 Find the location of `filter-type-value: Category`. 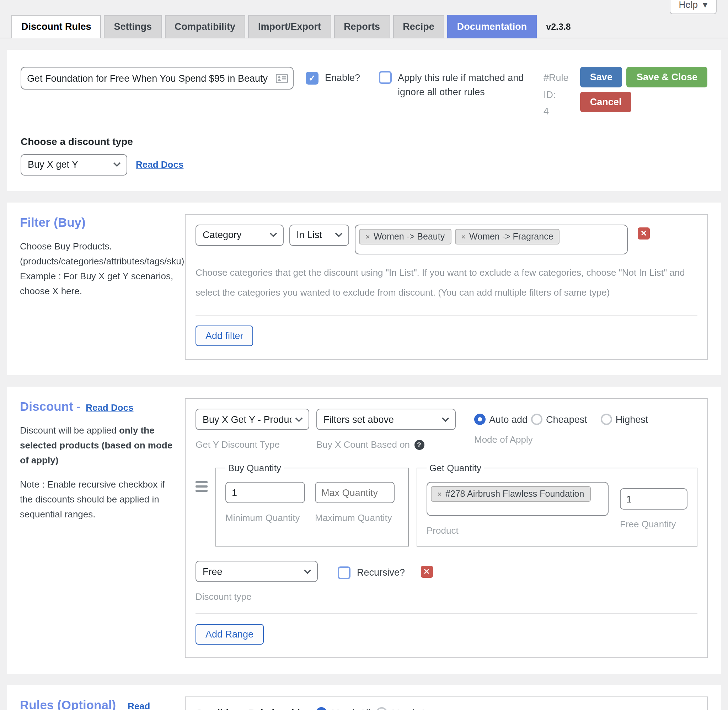

filter-type-value: Category is located at coordinates (222, 235).